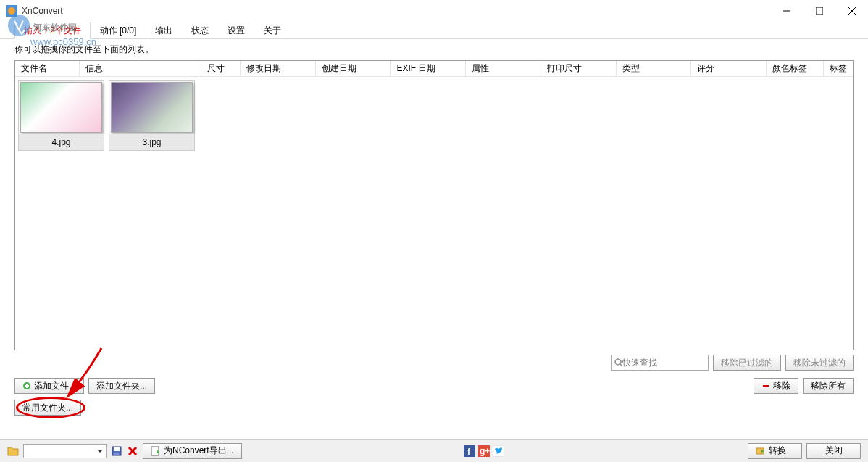 Image resolution: width=868 pixels, height=462 pixels. Describe the element at coordinates (221, 68) in the screenshot. I see `col-size: 尺寸` at that location.